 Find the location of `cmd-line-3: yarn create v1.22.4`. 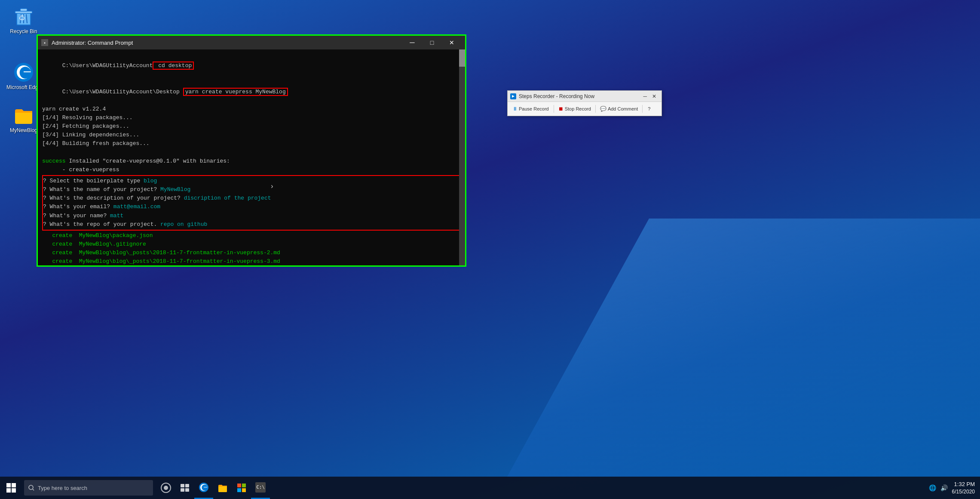

cmd-line-3: yarn create v1.22.4 is located at coordinates (251, 109).